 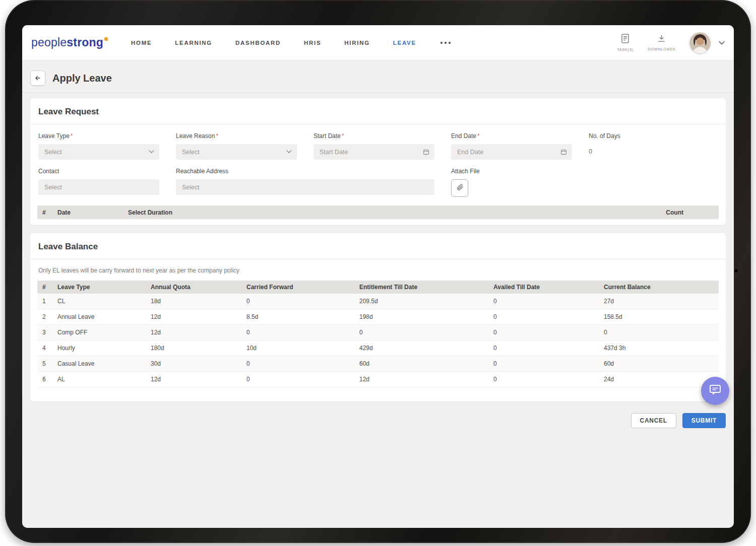 I want to click on table-cell: 30d, so click(x=199, y=364).